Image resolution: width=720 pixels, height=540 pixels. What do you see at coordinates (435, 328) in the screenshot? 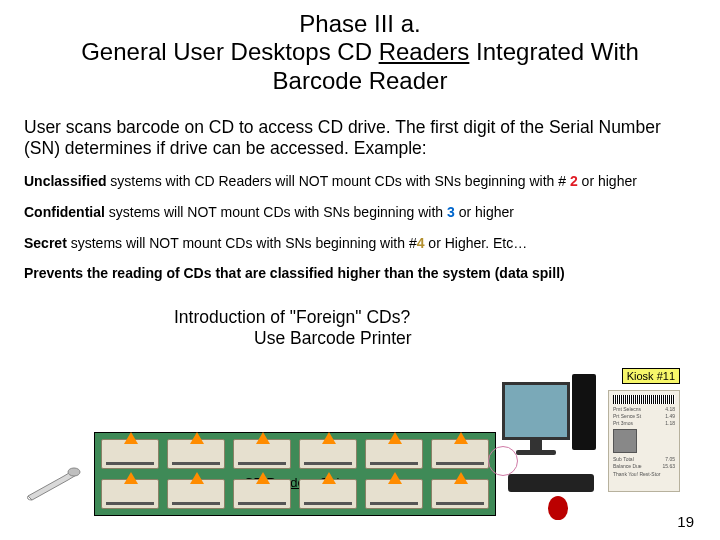
I see `foreign-block: Introduction of "Foreign" CDs? Use Barco…` at bounding box center [435, 328].